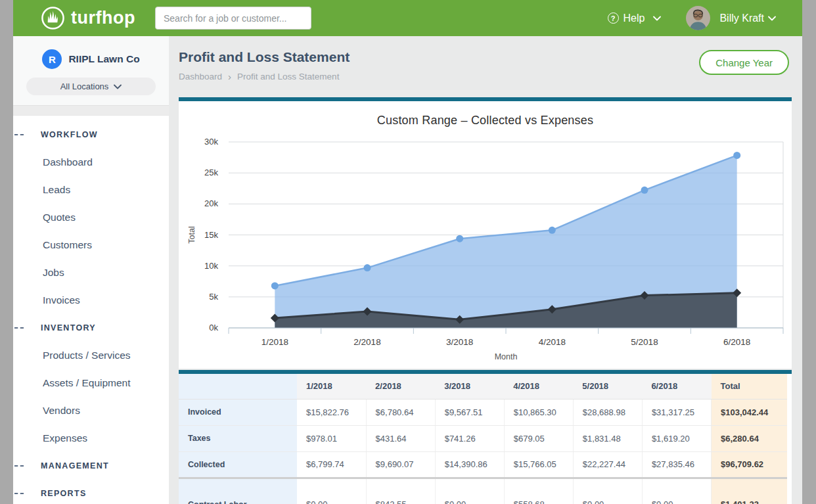 The height and width of the screenshot is (504, 816). What do you see at coordinates (91, 411) in the screenshot?
I see `sidebar-item-vendors: Vendors` at bounding box center [91, 411].